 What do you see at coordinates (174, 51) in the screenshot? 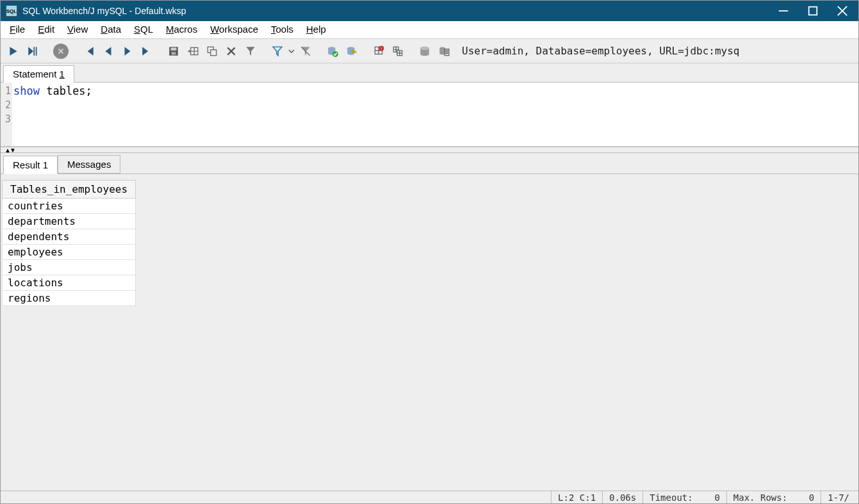
I see `save-button` at bounding box center [174, 51].